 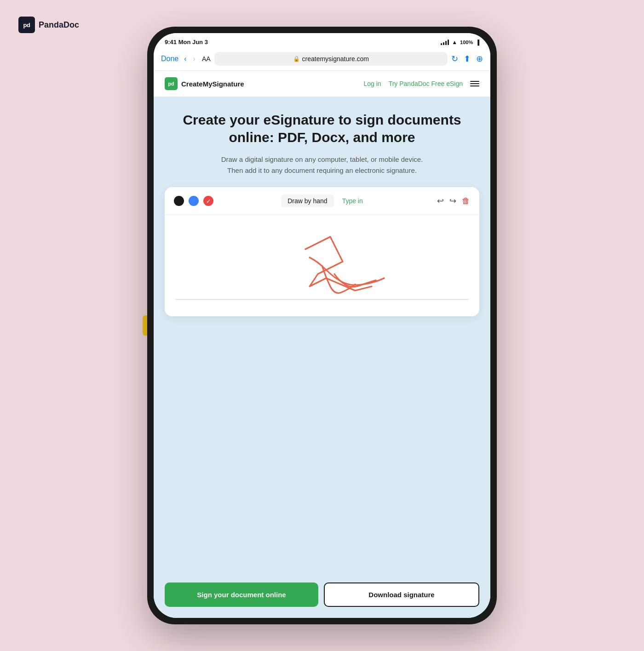 I want to click on hamburger-menu-button, so click(x=475, y=84).